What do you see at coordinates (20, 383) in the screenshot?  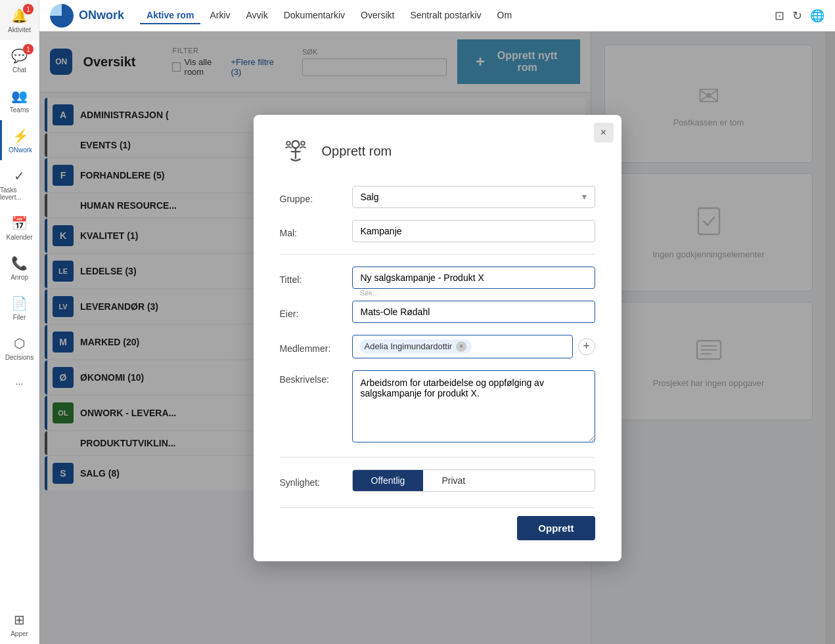 I see `more-icon: ···` at bounding box center [20, 383].